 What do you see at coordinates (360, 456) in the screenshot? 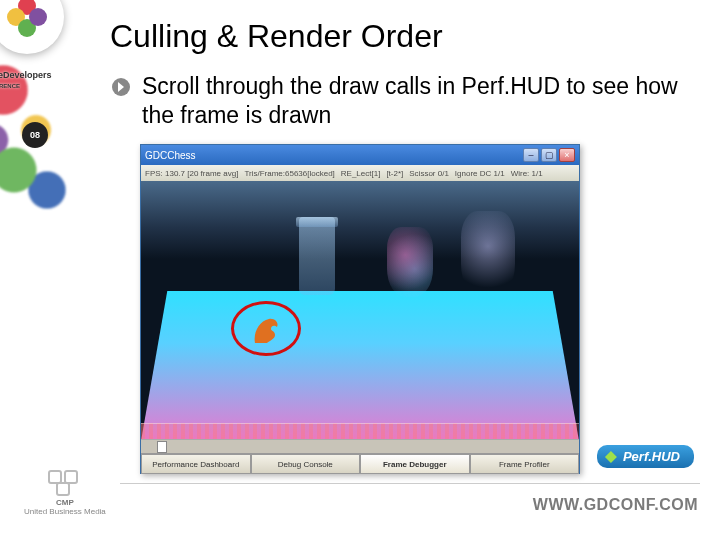
I see `perfhud-bottom: Performance Dashboard Debug Console Fram…` at bounding box center [360, 456].